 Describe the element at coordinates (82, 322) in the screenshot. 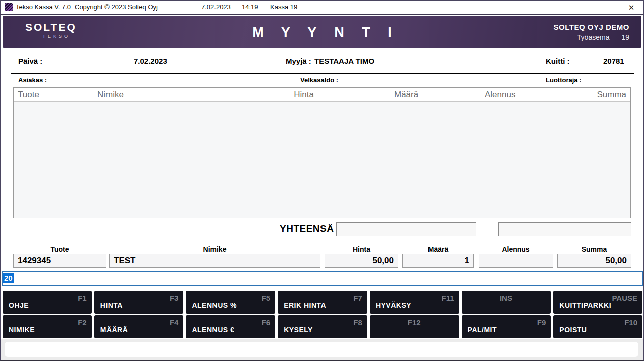

I see `fkey-nimike-keycap: F2` at that location.